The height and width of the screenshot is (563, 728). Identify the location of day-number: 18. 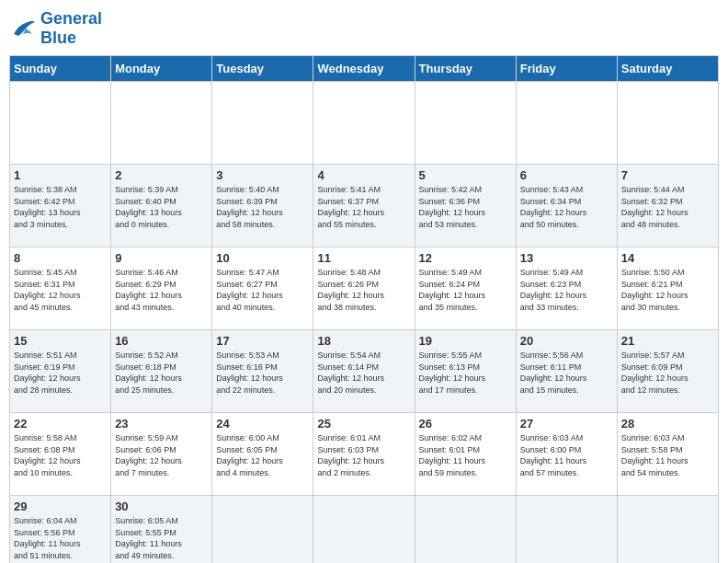
(364, 340).